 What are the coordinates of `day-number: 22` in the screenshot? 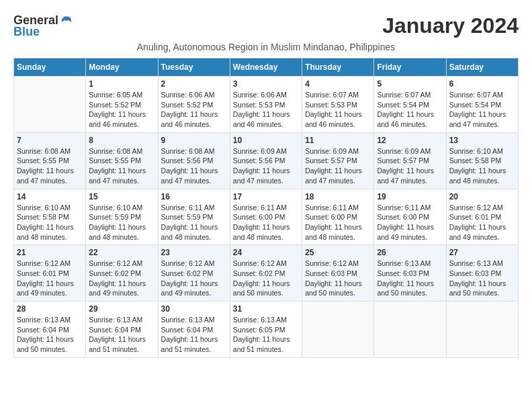 It's located at (122, 253).